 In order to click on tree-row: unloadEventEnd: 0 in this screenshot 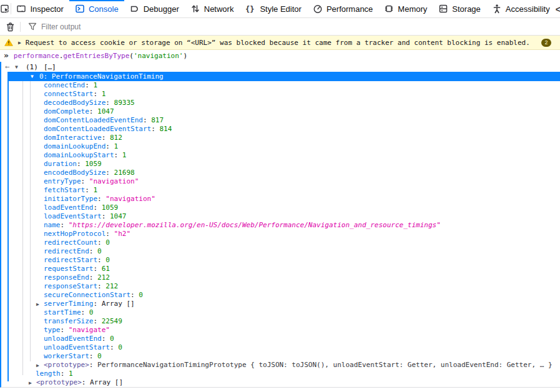, I will do `click(281, 339)`.